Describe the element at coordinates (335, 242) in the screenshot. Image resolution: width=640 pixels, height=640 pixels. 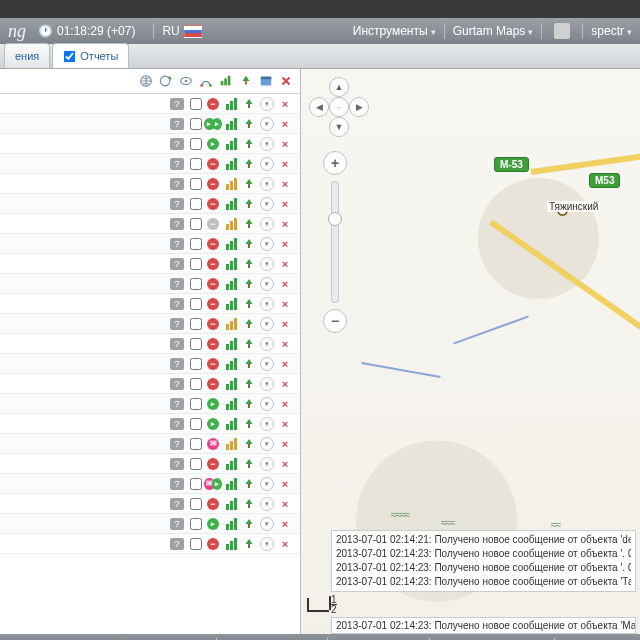
I see `zoom-slider-track` at that location.